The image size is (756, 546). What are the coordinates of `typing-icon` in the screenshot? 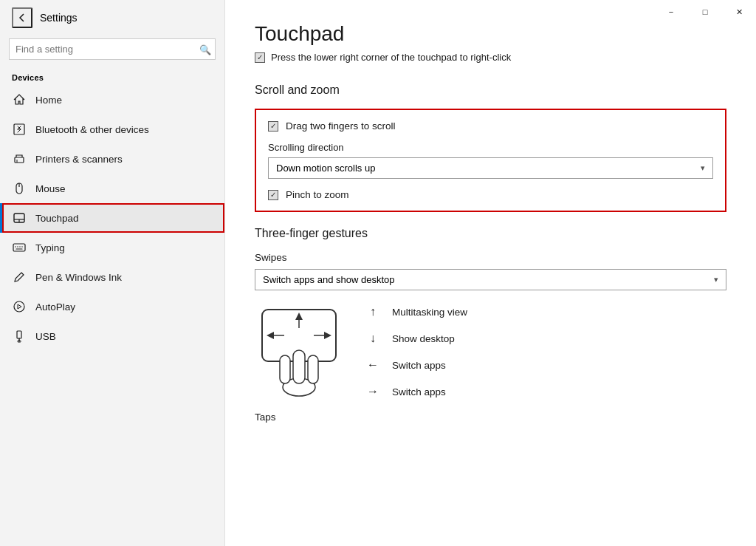 It's located at (19, 248).